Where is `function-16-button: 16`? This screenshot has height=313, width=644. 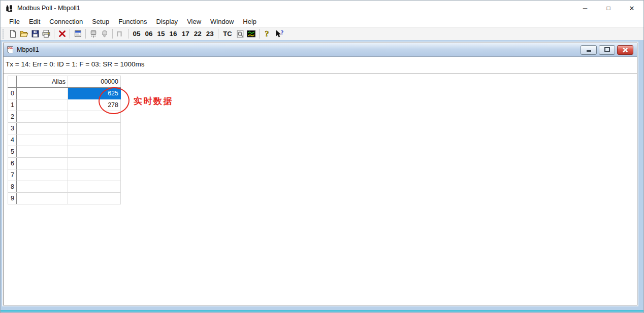 function-16-button: 16 is located at coordinates (173, 33).